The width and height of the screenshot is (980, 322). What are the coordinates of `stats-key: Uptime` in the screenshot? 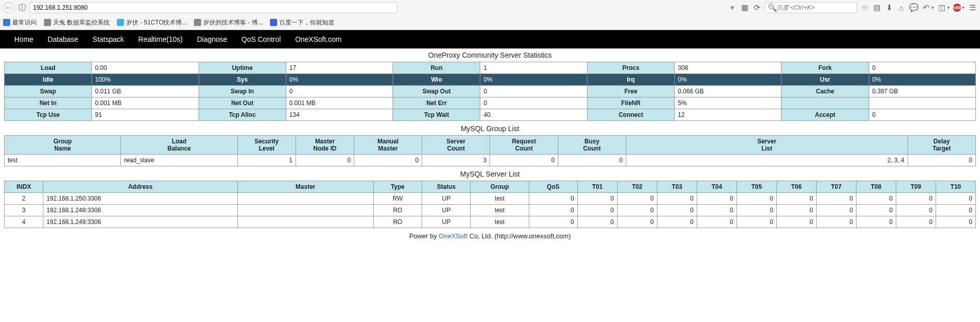 It's located at (242, 68).